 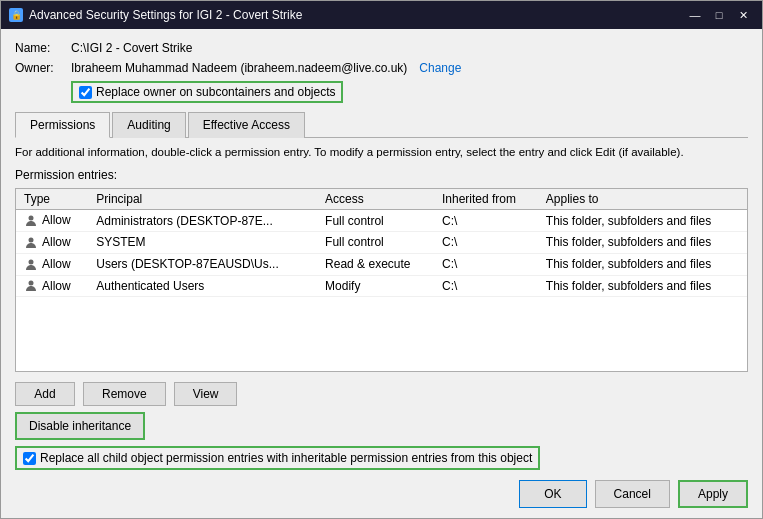 What do you see at coordinates (382, 15) in the screenshot?
I see `title-bar: 🔒 Advanced Security Settings for IGI 2 -…` at bounding box center [382, 15].